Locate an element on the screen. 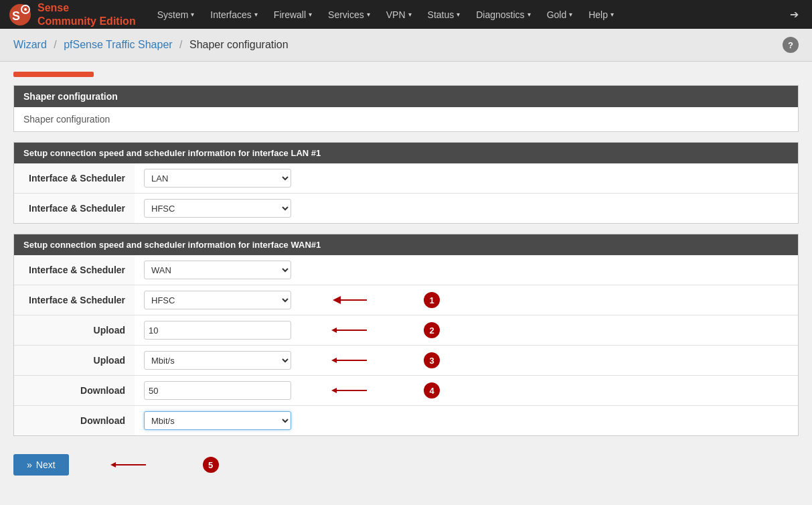  nav-system: System ▾ is located at coordinates (176, 15).